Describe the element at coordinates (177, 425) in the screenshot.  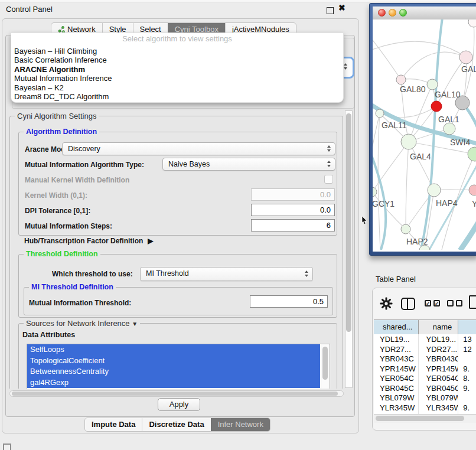
I see `bottom-tabbar: Impute Data Discretize Data Infer Networ…` at that location.